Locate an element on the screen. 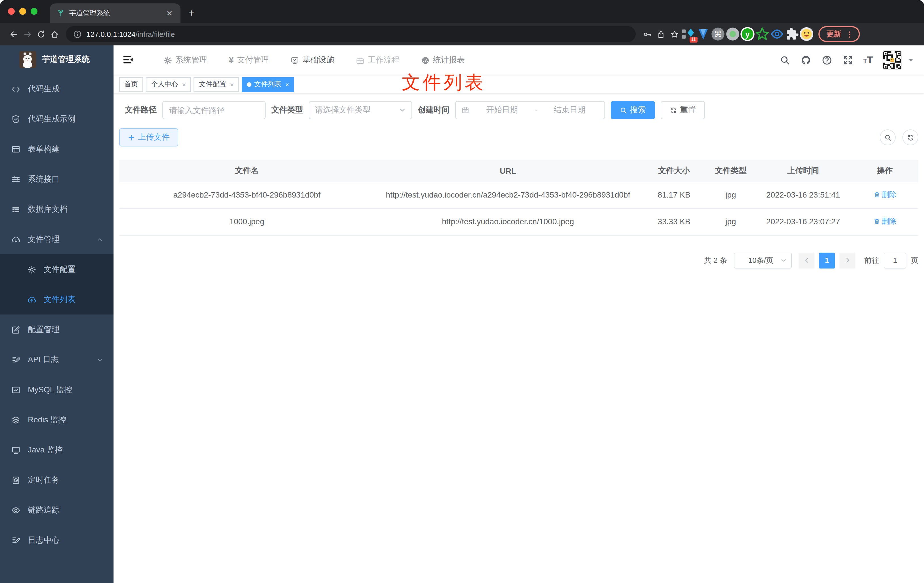 The width and height of the screenshot is (924, 583). yudao-extension-icon: y is located at coordinates (747, 34).